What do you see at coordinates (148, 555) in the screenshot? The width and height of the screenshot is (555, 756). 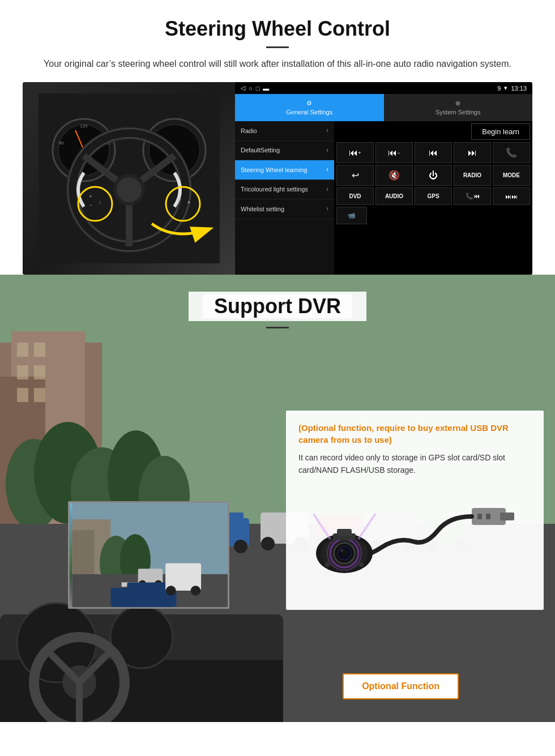 I see `dvr-thumb-inner` at bounding box center [148, 555].